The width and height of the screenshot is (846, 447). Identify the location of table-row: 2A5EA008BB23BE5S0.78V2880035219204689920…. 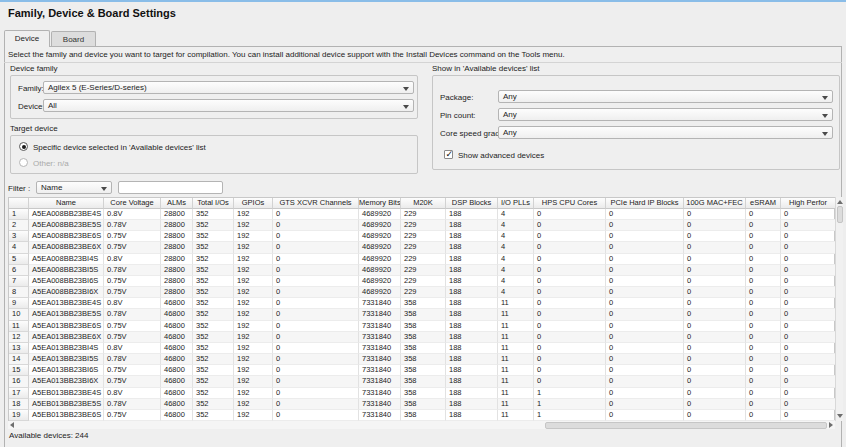
(422, 226).